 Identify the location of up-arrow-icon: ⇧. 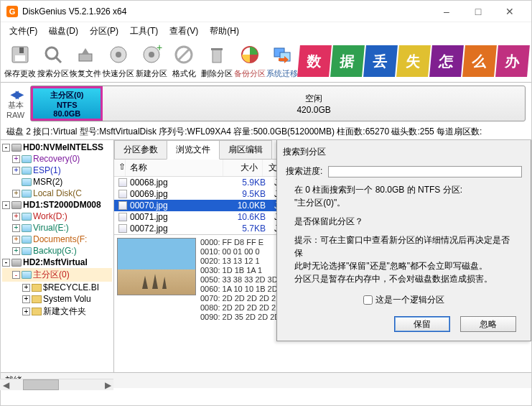
(120, 168).